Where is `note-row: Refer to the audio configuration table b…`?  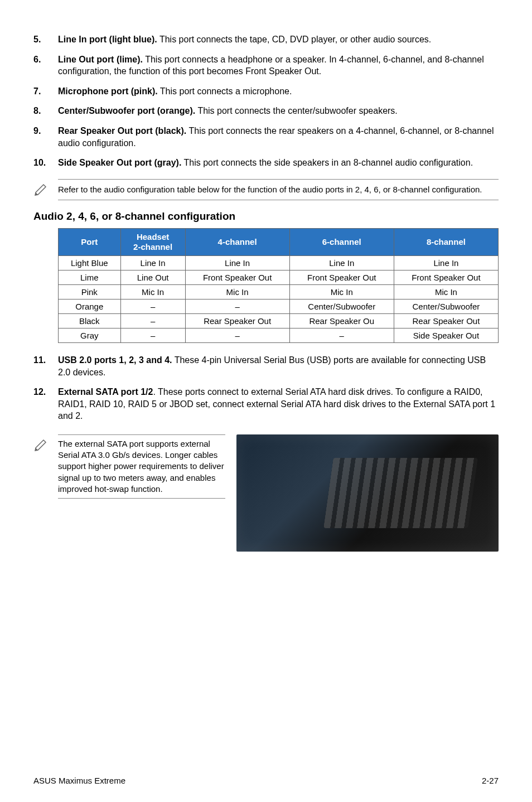 note-row: Refer to the audio configuration table b… is located at coordinates (266, 190).